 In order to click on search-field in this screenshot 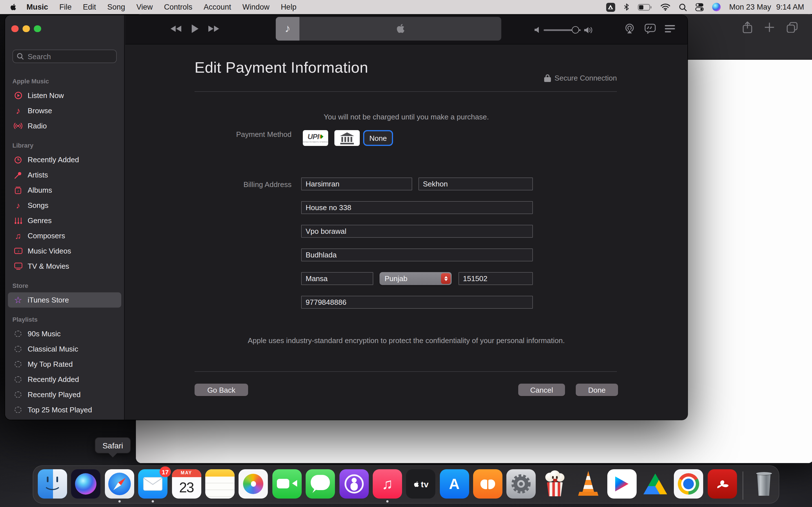, I will do `click(64, 56)`.